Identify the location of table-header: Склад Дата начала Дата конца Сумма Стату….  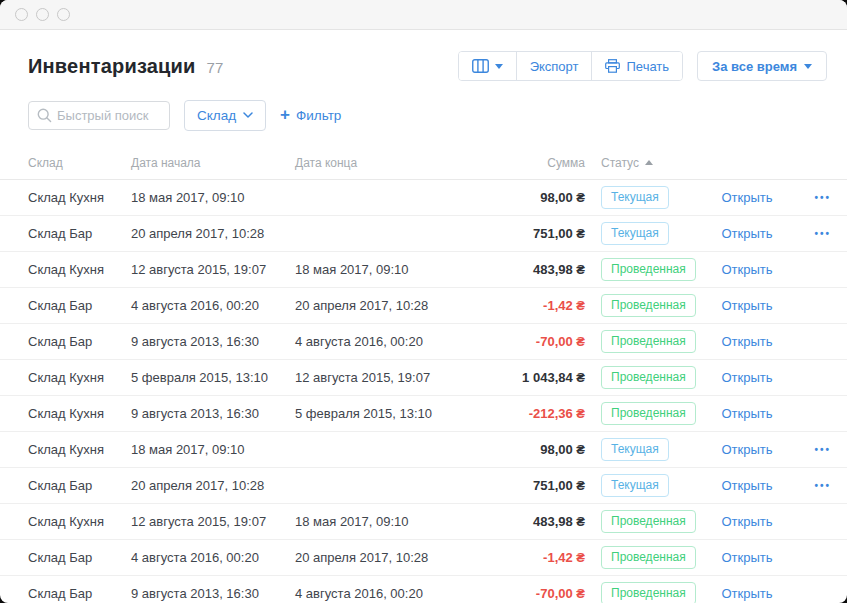
(424, 163).